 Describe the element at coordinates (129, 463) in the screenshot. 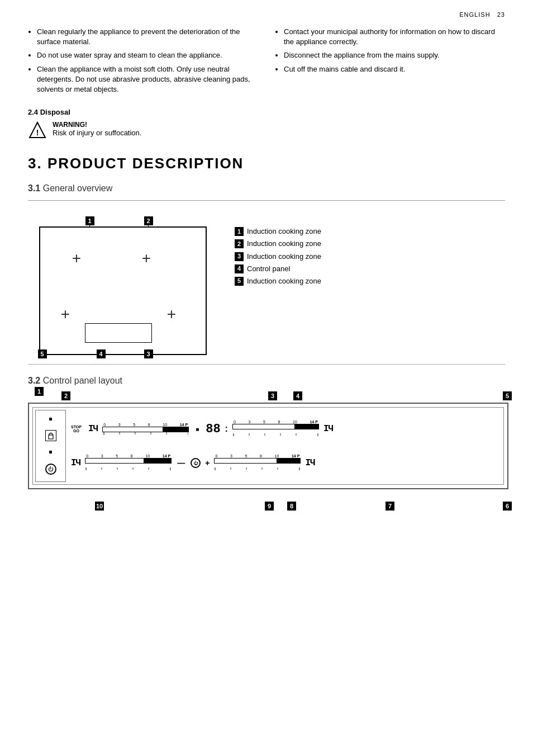

I see `slider-3: 03581014 P` at that location.